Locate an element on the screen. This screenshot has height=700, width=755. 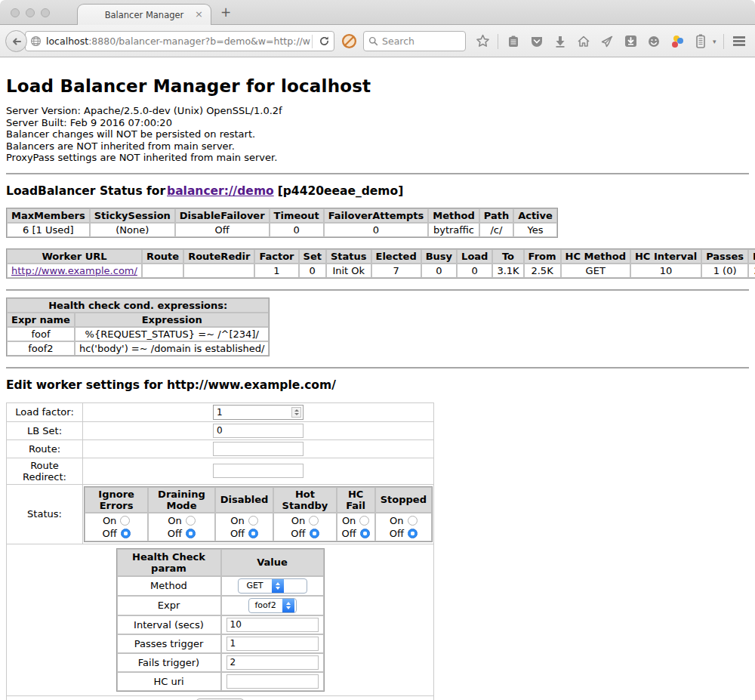
cell: 2 (0) is located at coordinates (752, 270).